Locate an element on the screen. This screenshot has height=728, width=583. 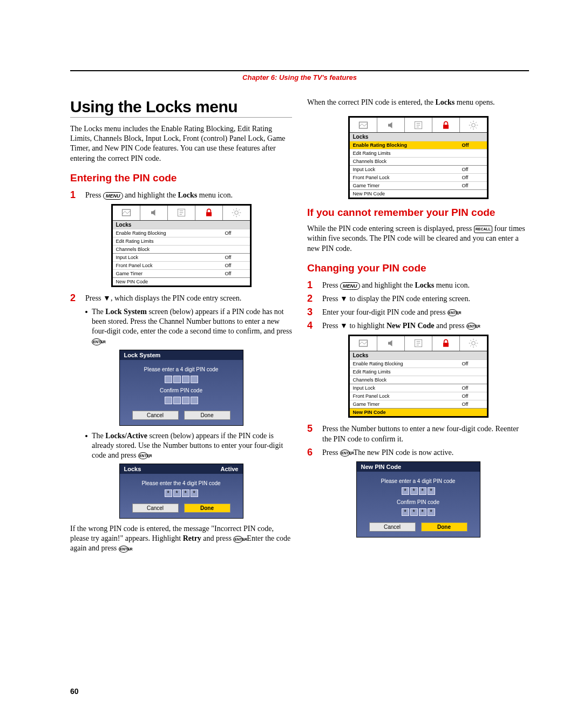
osd-row-label: Game Timer is located at coordinates (171, 274).